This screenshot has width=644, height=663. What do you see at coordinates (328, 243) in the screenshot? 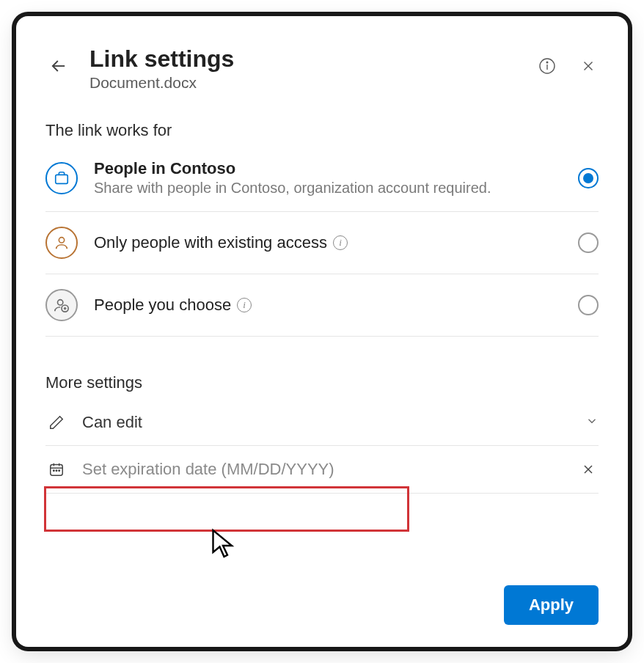
I see `option-title: Only people with existing access i` at bounding box center [328, 243].